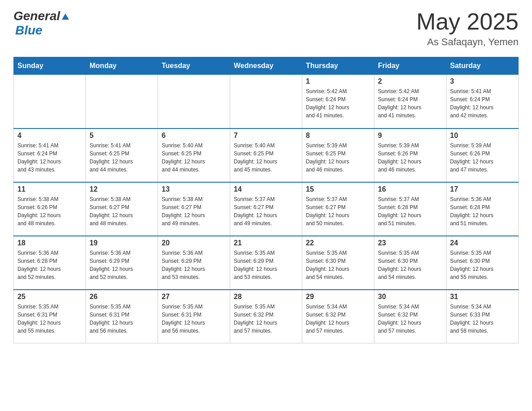 The width and height of the screenshot is (532, 411). What do you see at coordinates (266, 155) in the screenshot?
I see `calendar-week-row: 4Sunrise: 5:41 AM Sunset: 6:24 PM Daylig…` at bounding box center [266, 155].